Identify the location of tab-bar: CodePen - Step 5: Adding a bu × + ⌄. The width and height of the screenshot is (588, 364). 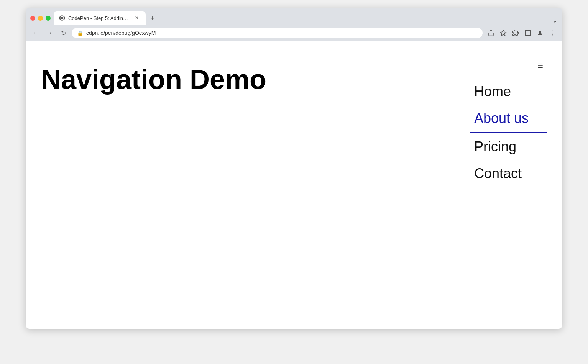
(306, 18).